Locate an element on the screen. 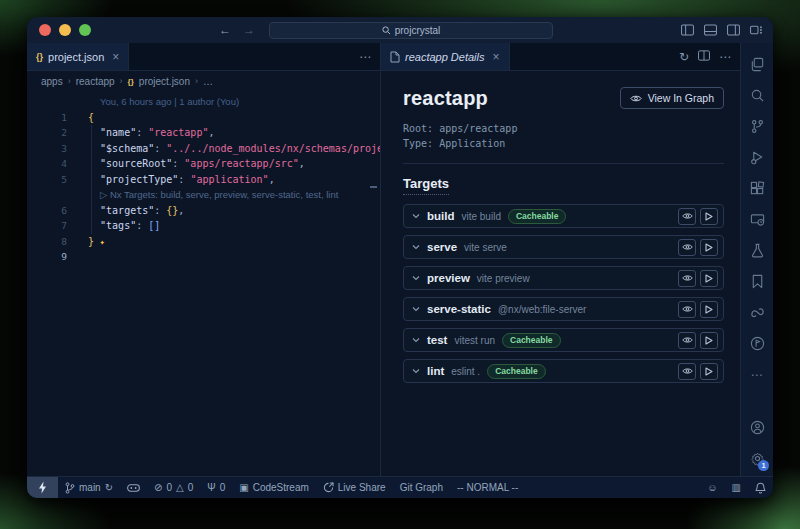 The image size is (800, 529). vim-mode-indicator: -- NORMAL -- is located at coordinates (488, 488).